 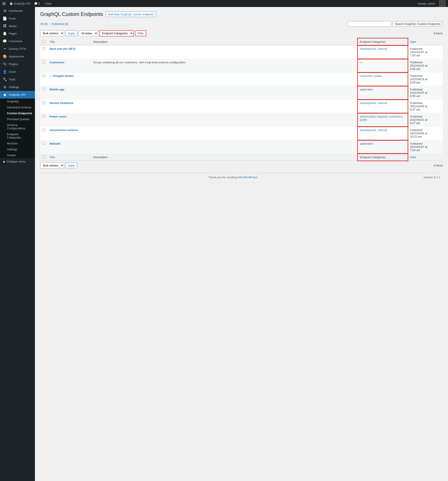 What do you see at coordinates (17, 95) in the screenshot?
I see `sidebar-item-graphql-api: ◉ GraphQL API` at bounding box center [17, 95].